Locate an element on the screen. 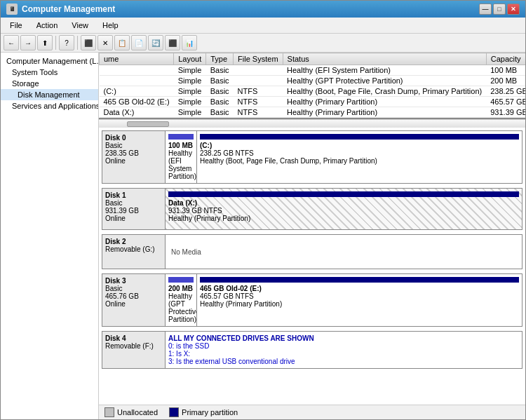  disk1-partition-0-header is located at coordinates (344, 194).